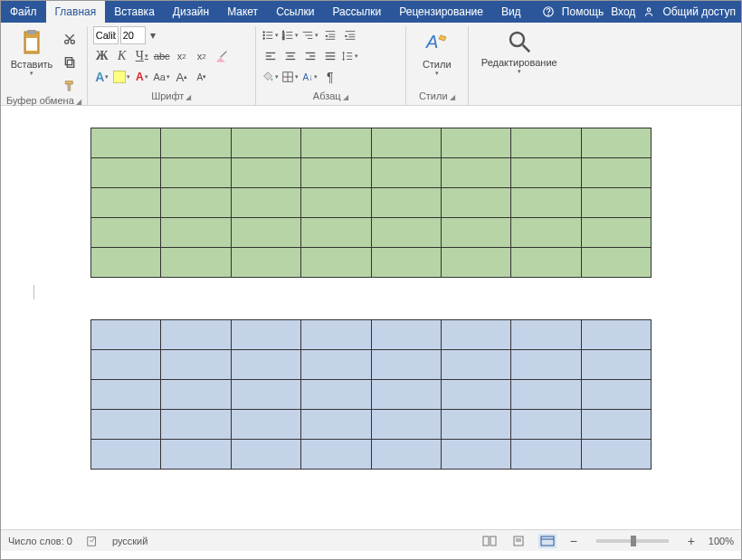  Describe the element at coordinates (310, 56) in the screenshot. I see `align-right-button` at that location.